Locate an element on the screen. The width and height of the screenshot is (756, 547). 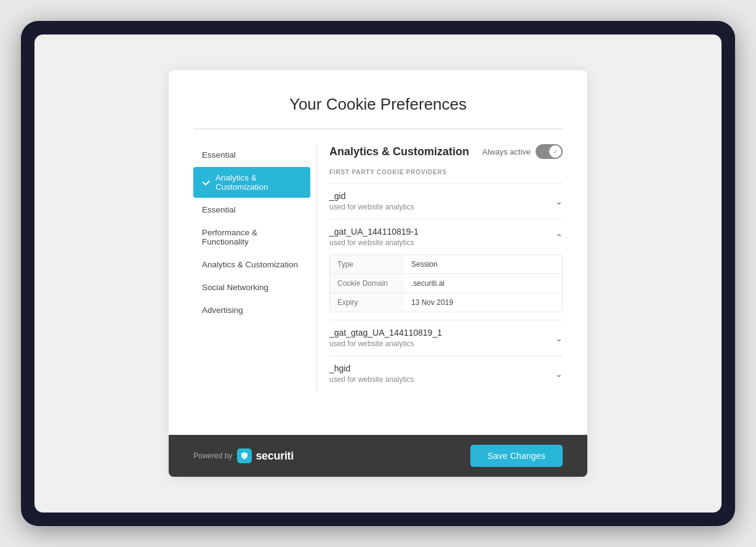
sidebar-item-performance: Performance & Functionality is located at coordinates (252, 237).